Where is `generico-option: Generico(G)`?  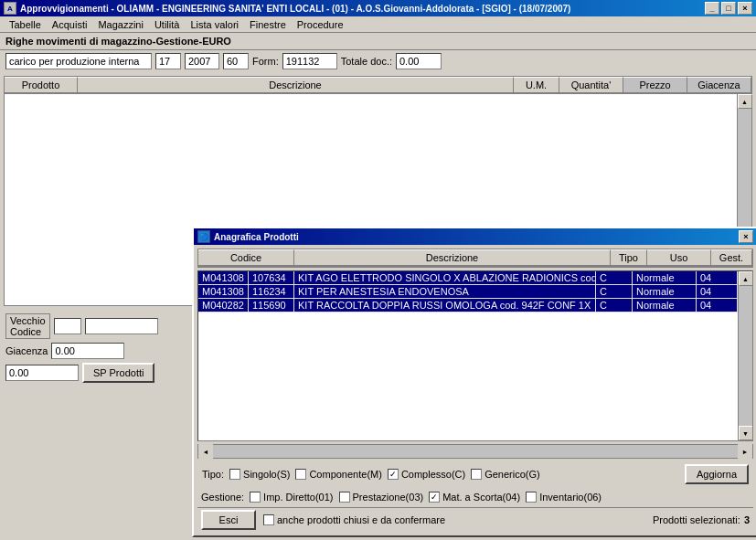 generico-option: Generico(G) is located at coordinates (506, 474).